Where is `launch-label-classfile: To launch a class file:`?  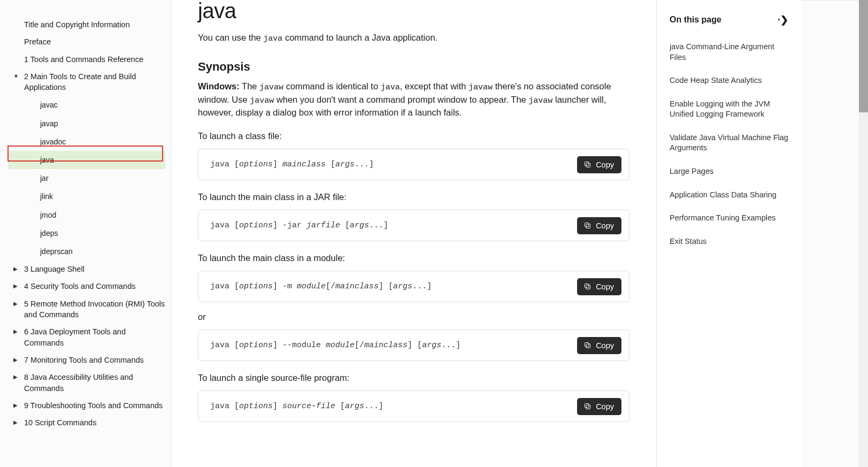
launch-label-classfile: To launch a class file: is located at coordinates (414, 136).